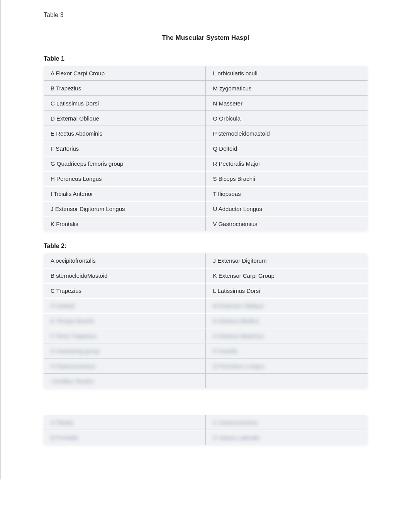  What do you see at coordinates (125, 148) in the screenshot?
I see `cell-left: F Sartorius` at bounding box center [125, 148].